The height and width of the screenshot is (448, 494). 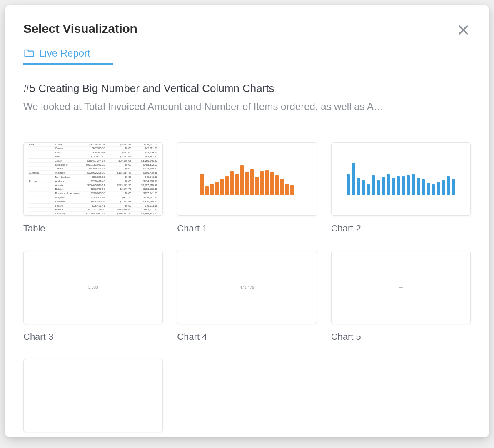 I want to click on viz-card-label: Chart 3, so click(x=93, y=337).